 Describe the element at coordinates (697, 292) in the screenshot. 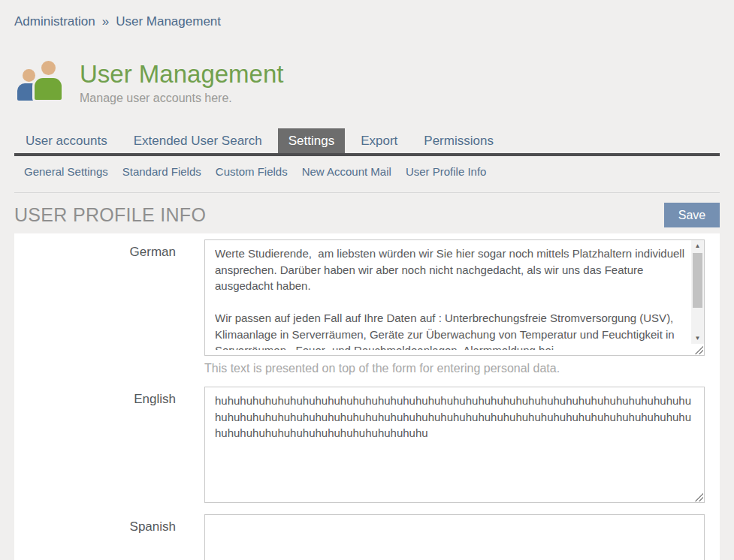

I see `german-scrollbar: ▲ ▼` at that location.